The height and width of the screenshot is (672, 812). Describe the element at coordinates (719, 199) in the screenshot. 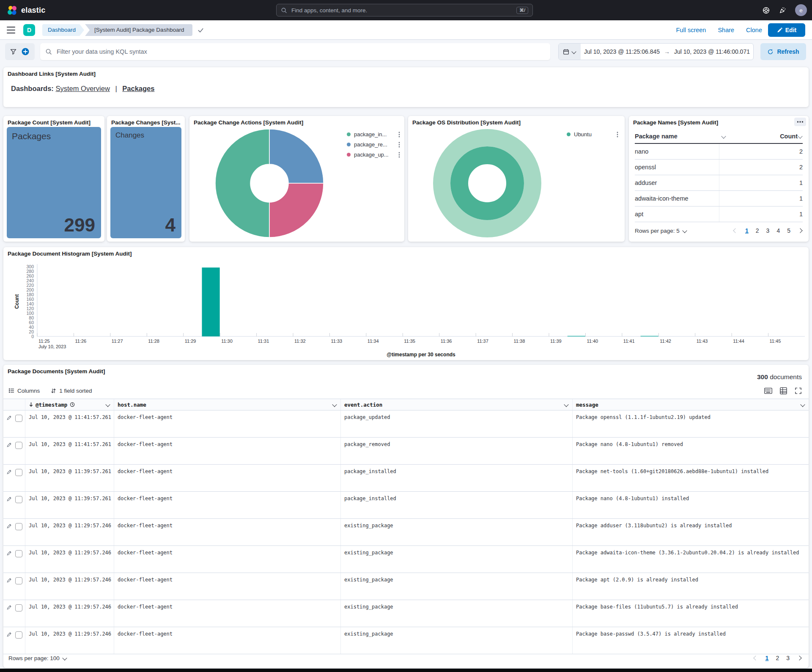

I see `table-row: adwaita-icon-theme1` at that location.